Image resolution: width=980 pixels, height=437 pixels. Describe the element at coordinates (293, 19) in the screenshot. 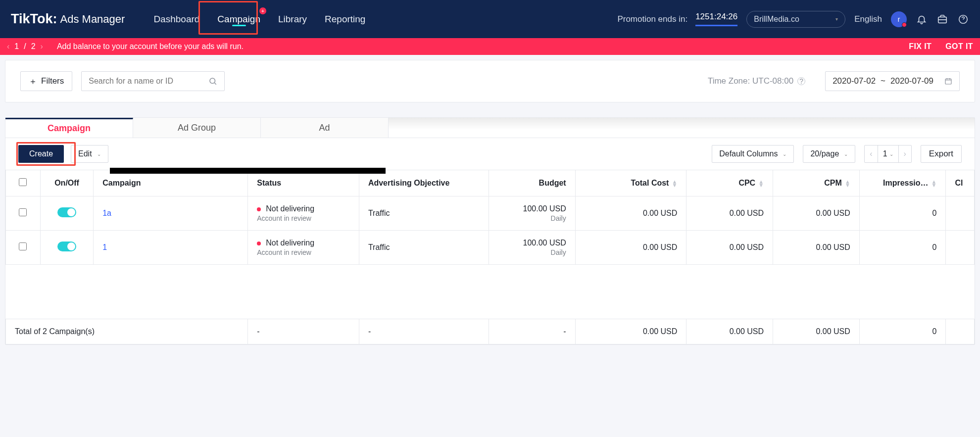

I see `nav-library: Library` at that location.